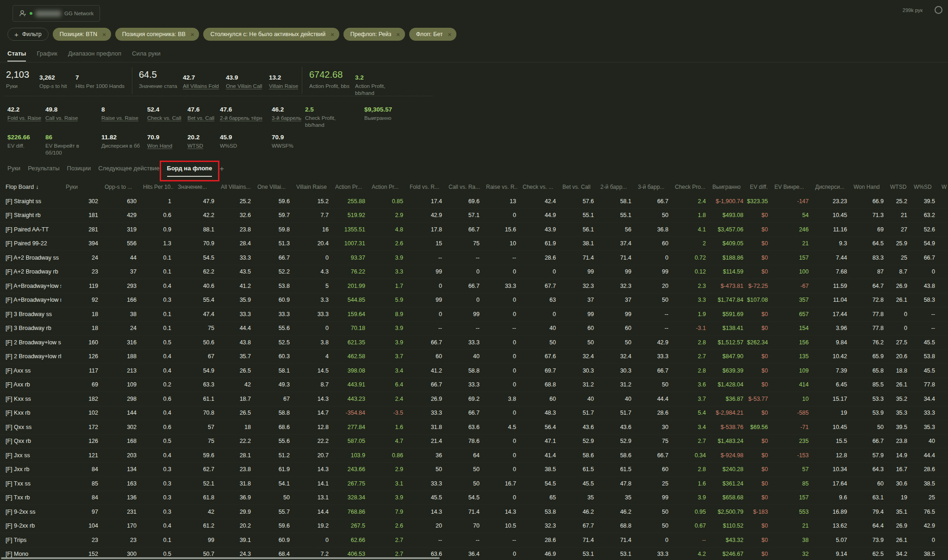  Describe the element at coordinates (474, 272) in the screenshot. I see `table-row: [F] A+2 Broadway rb23370.162.243.552.24.…` at that location.